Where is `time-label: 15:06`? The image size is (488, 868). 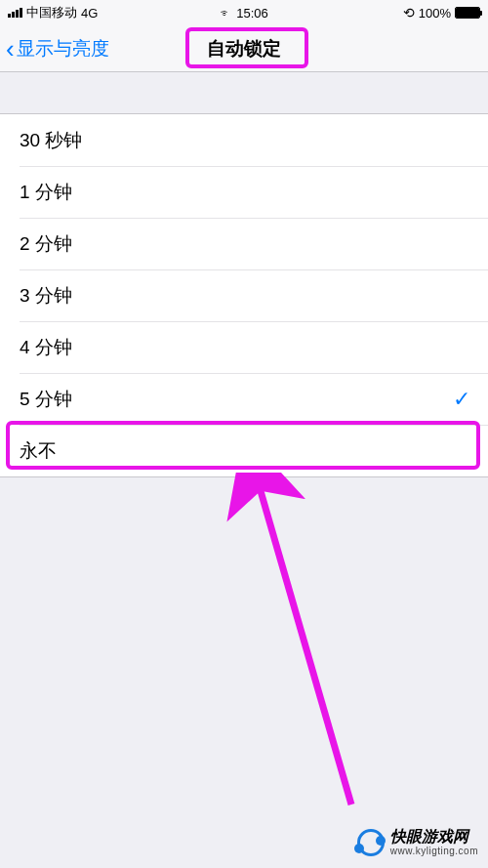 time-label: 15:06 is located at coordinates (252, 14).